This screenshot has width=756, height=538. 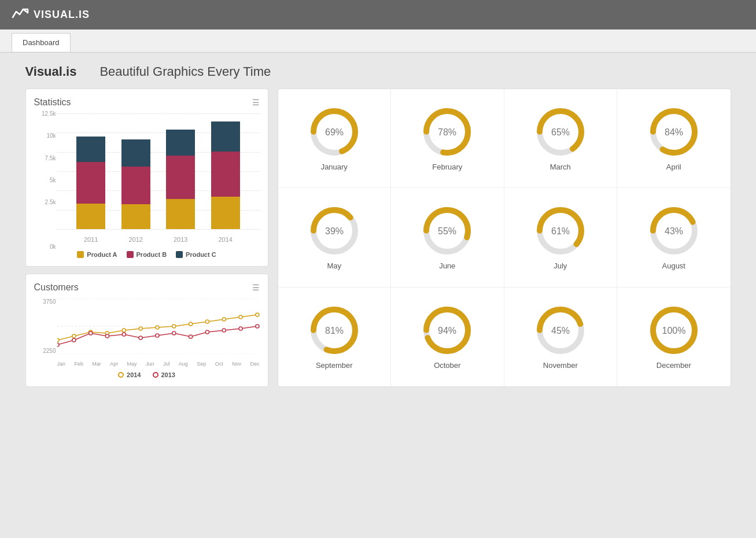 What do you see at coordinates (674, 366) in the screenshot?
I see `donut-label-december: December` at bounding box center [674, 366].